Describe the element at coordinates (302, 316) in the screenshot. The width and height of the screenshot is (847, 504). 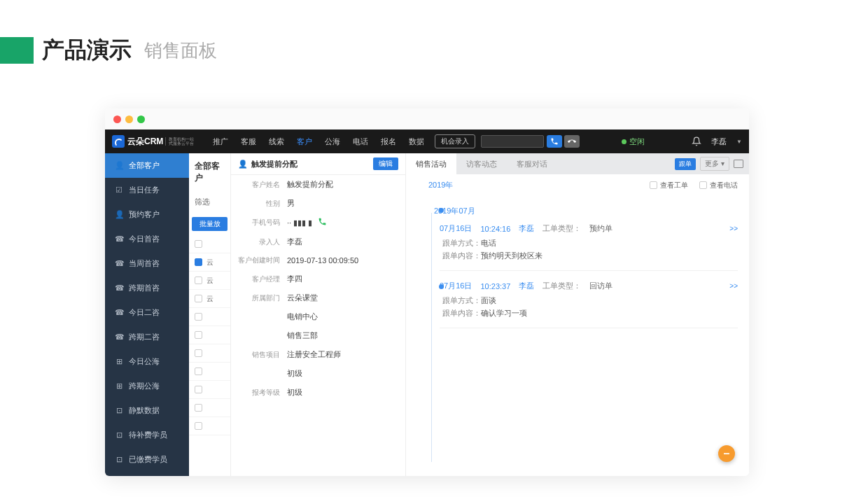
I see `detail-value: 电销中心` at that location.